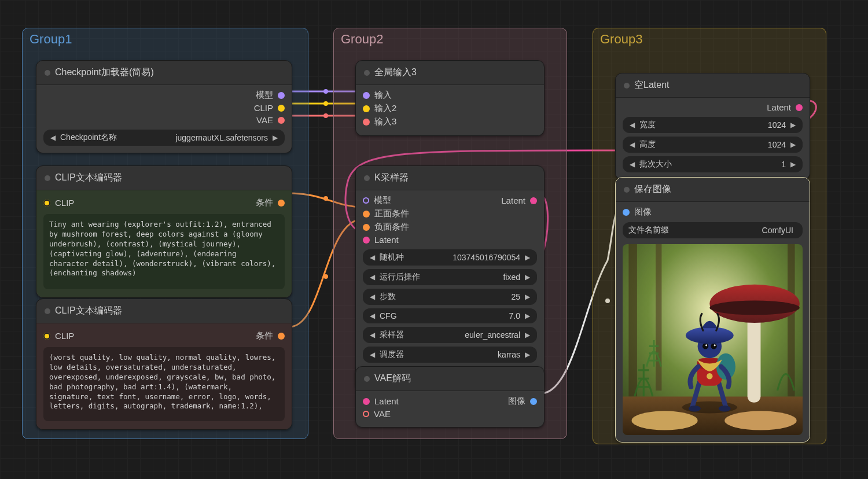 Image resolution: width=868 pixels, height=479 pixels. I want to click on sampler-widget: ◀采样器euler_ancestral▶, so click(450, 335).